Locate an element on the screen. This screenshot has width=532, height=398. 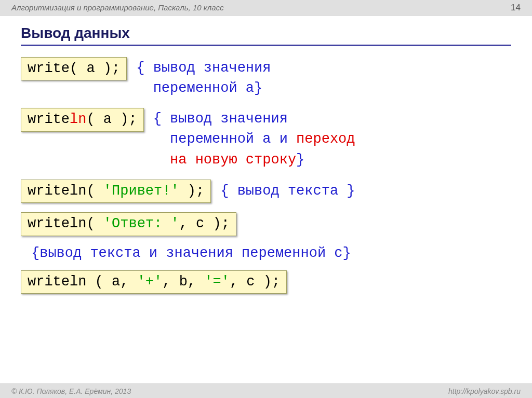
code-write: write( a ); is located at coordinates (74, 68).